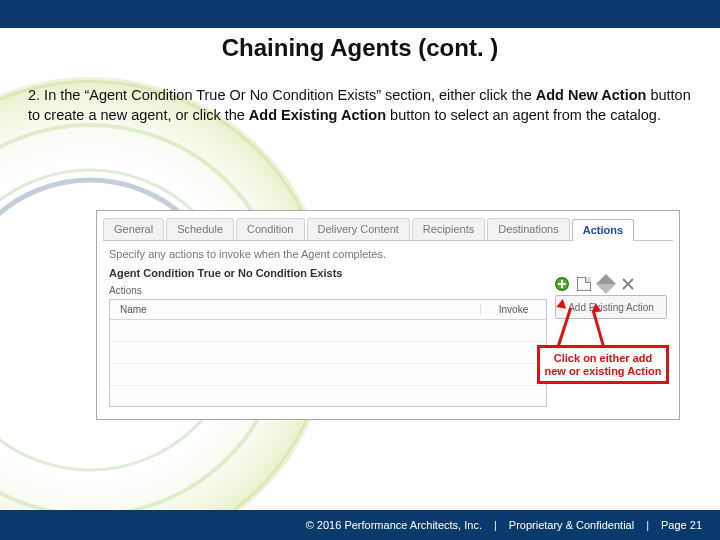  I want to click on tab-condition: Condition, so click(270, 229).